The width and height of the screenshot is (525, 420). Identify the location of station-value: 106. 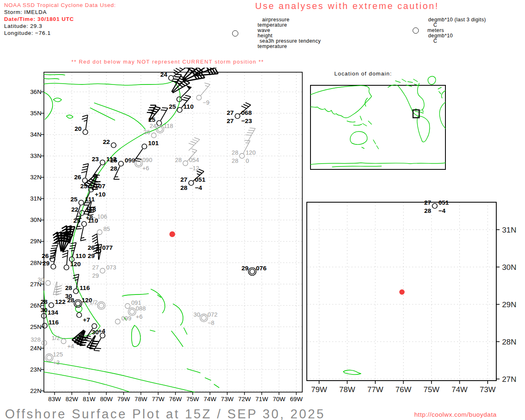
(102, 217).